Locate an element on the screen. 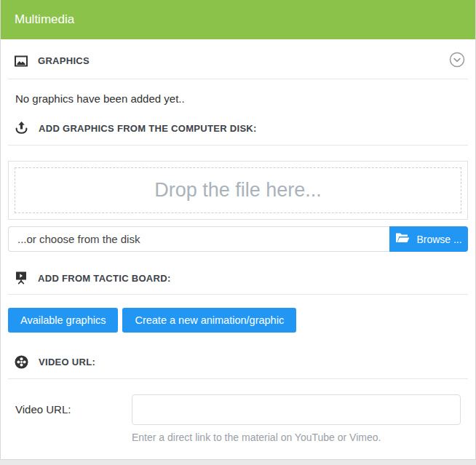 Image resolution: width=476 pixels, height=465 pixels. video-url-row: Video URL: Enter a direct link to the ma… is located at coordinates (238, 419).